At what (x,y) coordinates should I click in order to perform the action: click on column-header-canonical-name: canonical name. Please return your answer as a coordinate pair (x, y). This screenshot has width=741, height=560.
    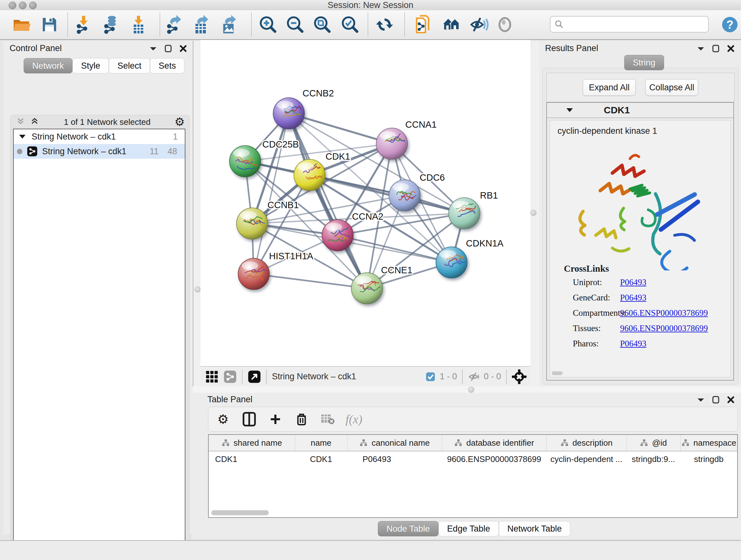
    Looking at the image, I should click on (395, 443).